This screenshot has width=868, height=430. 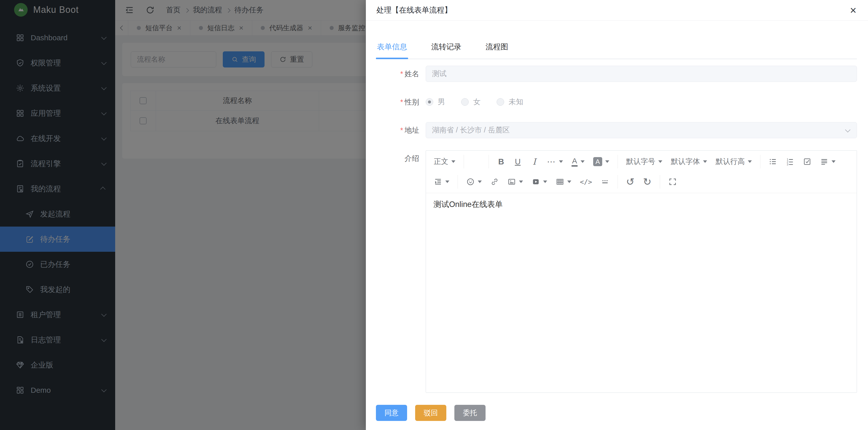 What do you see at coordinates (601, 162) in the screenshot?
I see `bg-color-dropdown: A` at bounding box center [601, 162].